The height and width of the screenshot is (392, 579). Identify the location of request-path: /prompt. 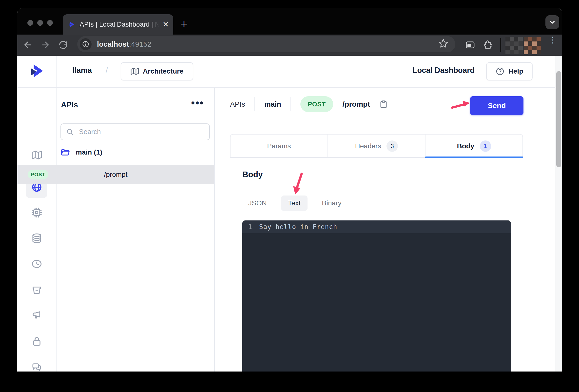
(356, 104).